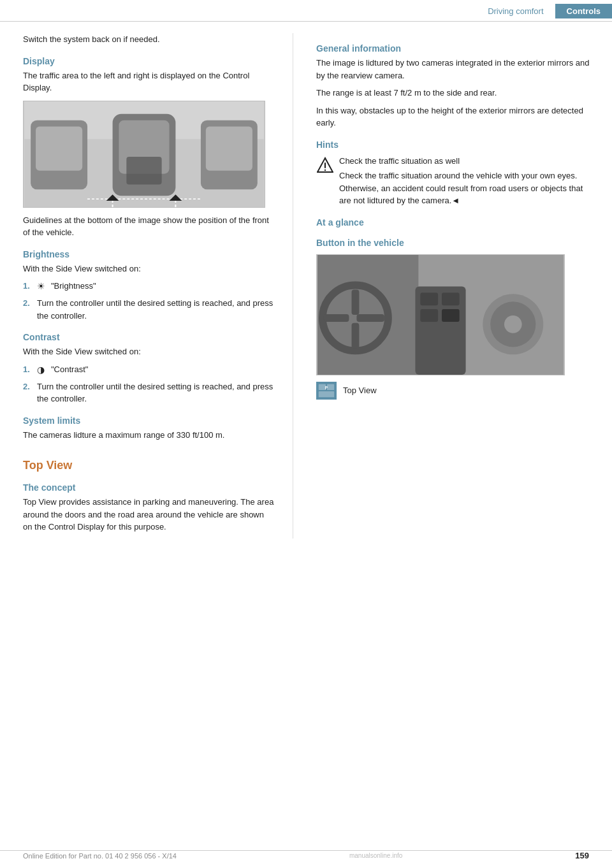  Describe the element at coordinates (376, 855) in the screenshot. I see `footer-watermark: manualsonline.info` at that location.